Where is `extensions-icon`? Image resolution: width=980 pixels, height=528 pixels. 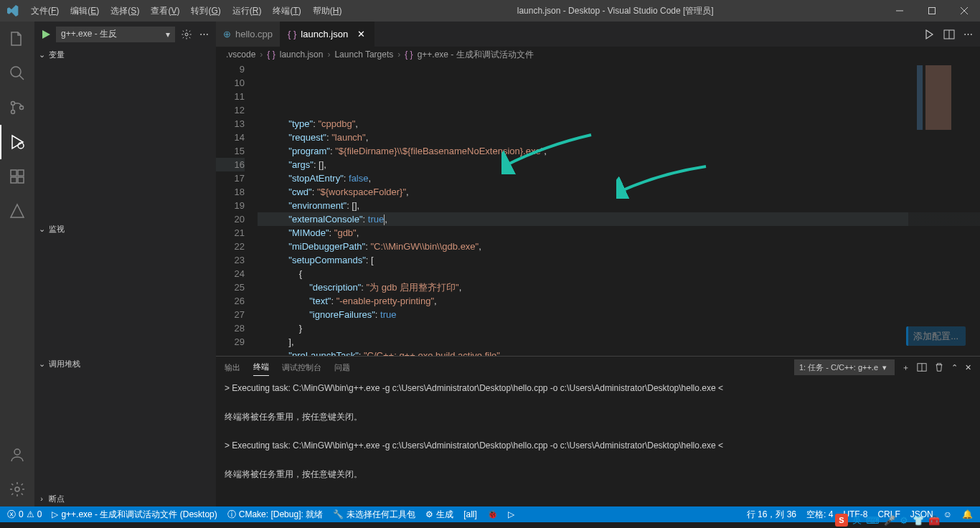
extensions-icon is located at coordinates (17, 176).